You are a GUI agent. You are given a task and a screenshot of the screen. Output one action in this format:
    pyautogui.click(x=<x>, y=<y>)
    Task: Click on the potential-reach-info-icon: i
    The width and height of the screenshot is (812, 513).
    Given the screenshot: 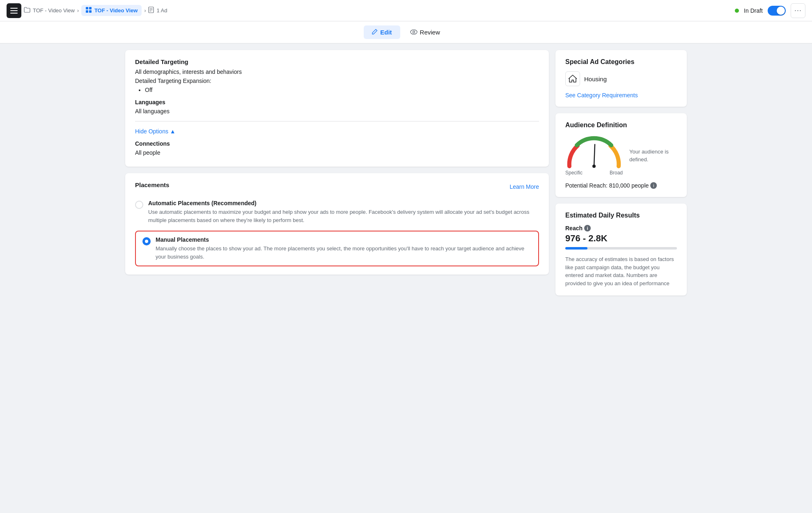 What is the action you would take?
    pyautogui.click(x=654, y=186)
    